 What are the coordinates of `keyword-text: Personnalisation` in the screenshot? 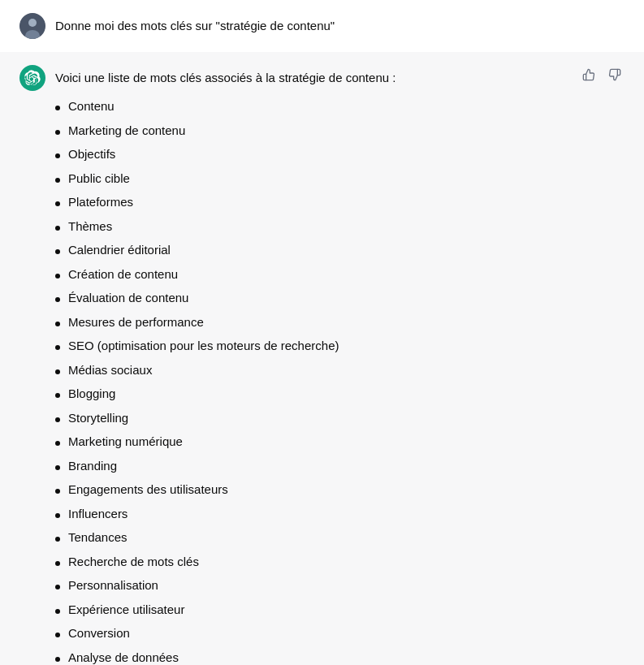 It's located at (114, 585).